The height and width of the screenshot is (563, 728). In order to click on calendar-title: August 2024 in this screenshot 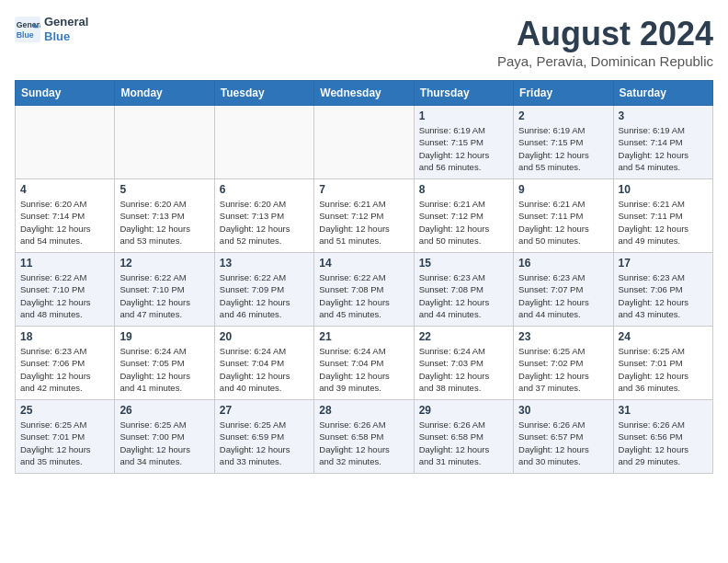, I will do `click(605, 34)`.